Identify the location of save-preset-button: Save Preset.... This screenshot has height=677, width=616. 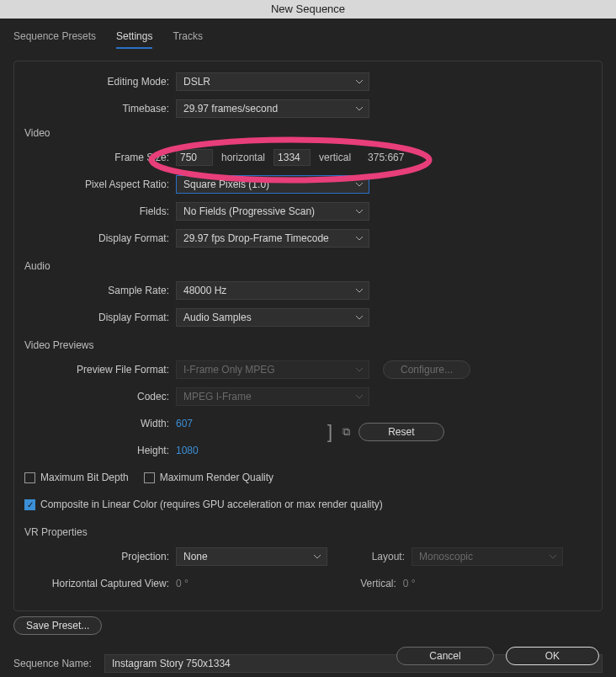
(57, 626).